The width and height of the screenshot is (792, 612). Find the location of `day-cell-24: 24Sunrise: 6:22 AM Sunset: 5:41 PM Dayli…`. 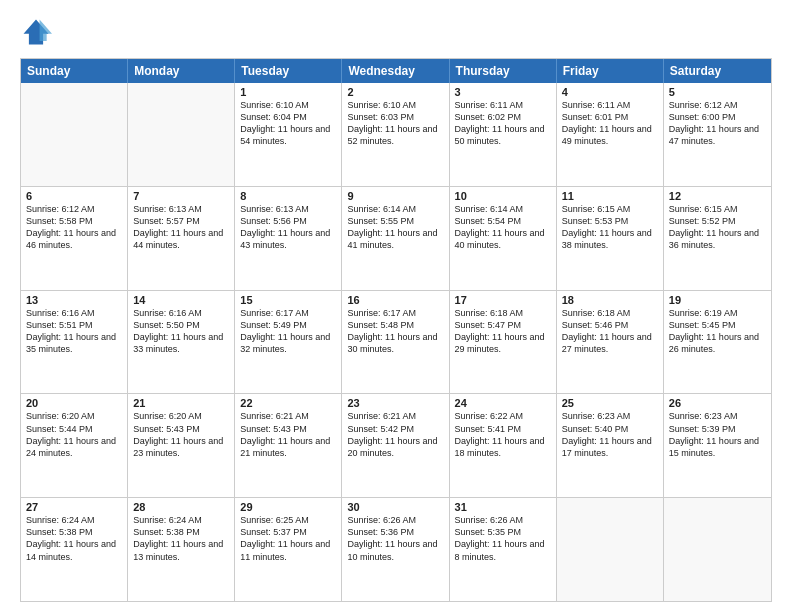

day-cell-24: 24Sunrise: 6:22 AM Sunset: 5:41 PM Dayli… is located at coordinates (504, 446).